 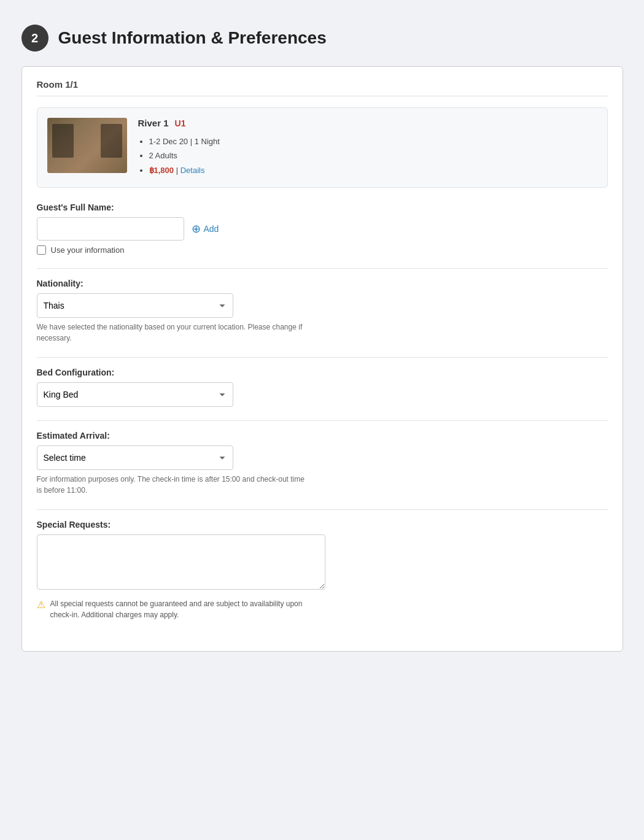 I want to click on room-meta-list: 1-2 Dec 20 | 1 Night 2 Adults ฿1,800 | D…, so click(x=368, y=156).